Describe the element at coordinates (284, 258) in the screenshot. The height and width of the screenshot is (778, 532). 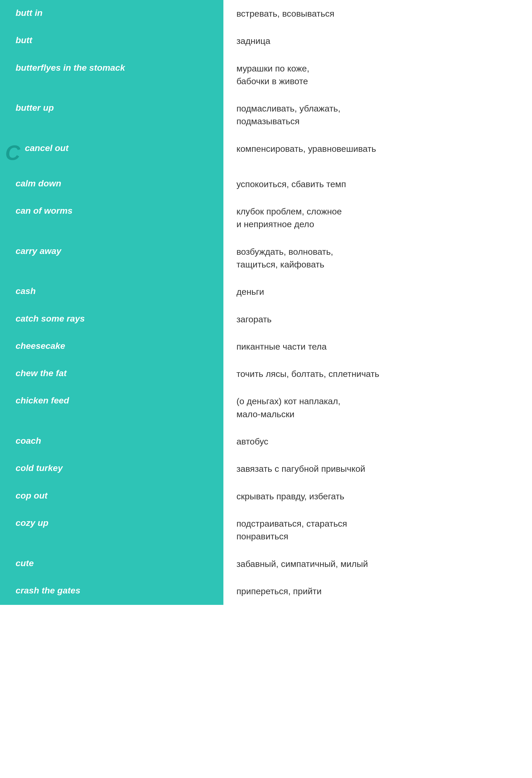
I see `entry-translation: возбуждать, волновать,тащиться, кайфоват…` at that location.